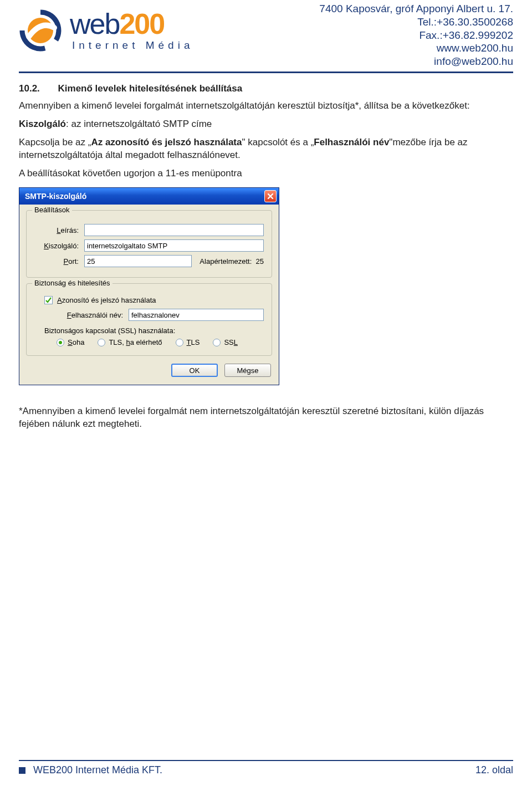 This screenshot has height=786, width=532. What do you see at coordinates (266, 149) in the screenshot?
I see `paragraph-auth: Kapcsolja be az „Az azonosító és jelszó …` at bounding box center [266, 149].